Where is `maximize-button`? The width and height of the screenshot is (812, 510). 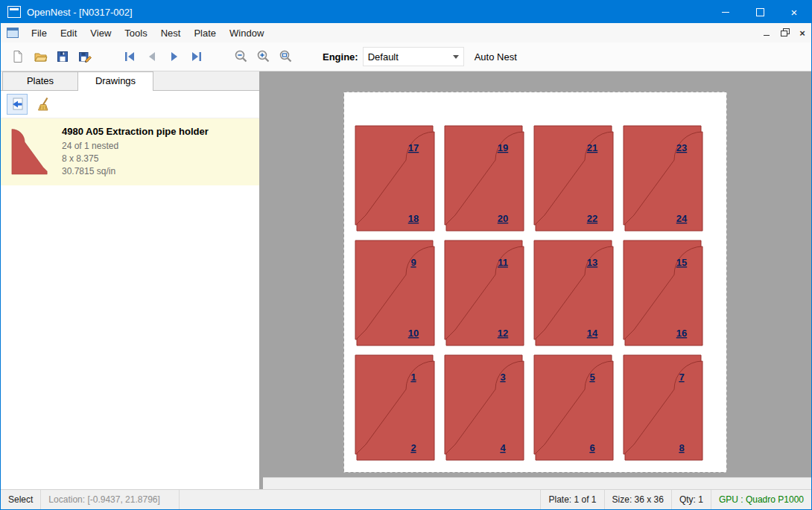 maximize-button is located at coordinates (760, 12).